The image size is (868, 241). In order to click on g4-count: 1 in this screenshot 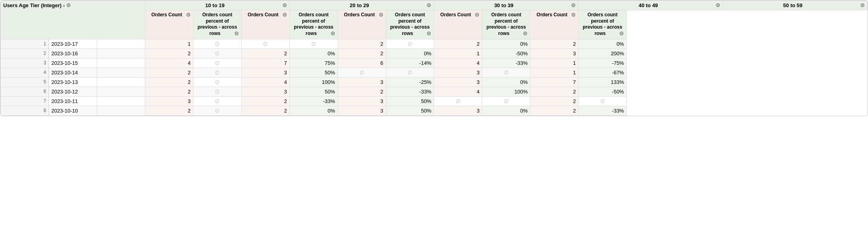, I will do `click(458, 53)`.